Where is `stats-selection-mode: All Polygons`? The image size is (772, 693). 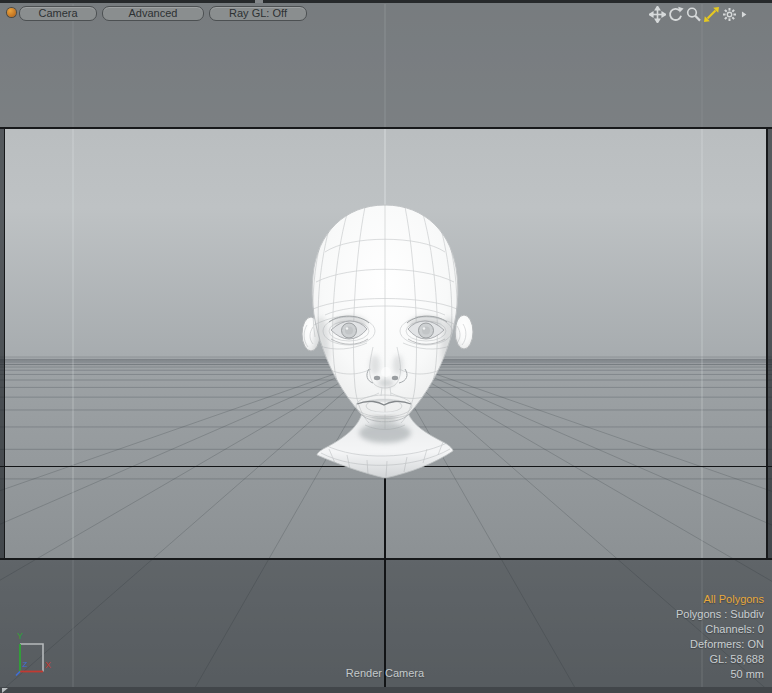 stats-selection-mode: All Polygons is located at coordinates (720, 600).